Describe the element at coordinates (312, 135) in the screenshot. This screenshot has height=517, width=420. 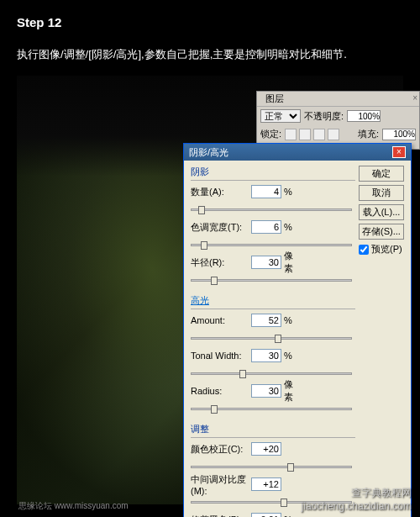
I see `lock-icons-group` at that location.